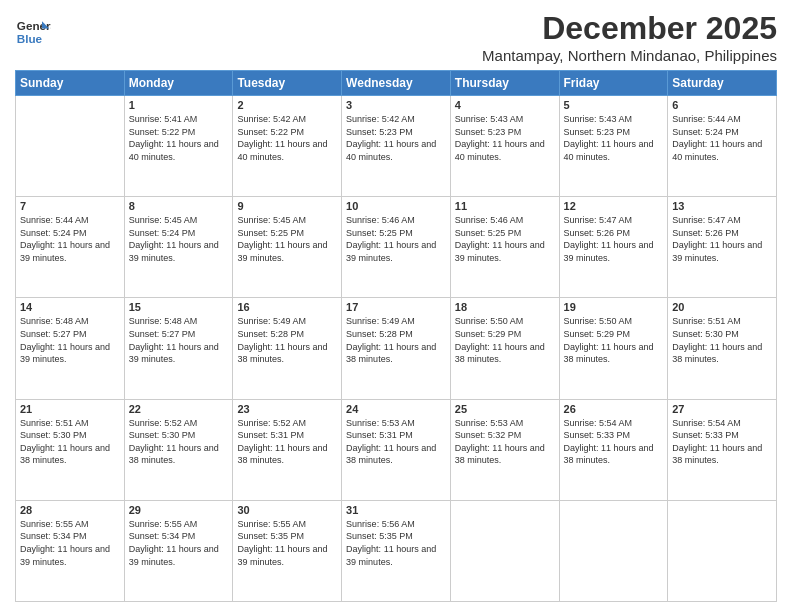 This screenshot has height=612, width=792. Describe the element at coordinates (504, 450) in the screenshot. I see `calendar-cell: 25 Sunrise: 5:53 AM Sunset: 5:32 PM Dayl…` at that location.